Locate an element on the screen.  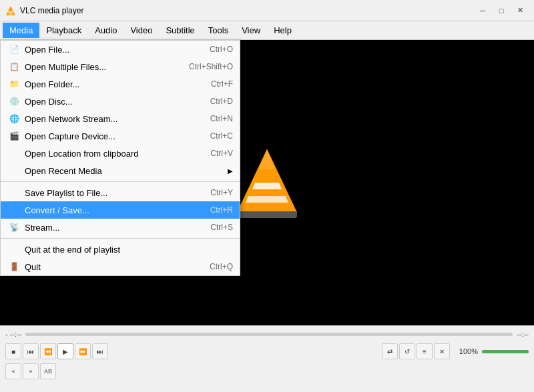
maximize-button: □ is located at coordinates (501, 11).